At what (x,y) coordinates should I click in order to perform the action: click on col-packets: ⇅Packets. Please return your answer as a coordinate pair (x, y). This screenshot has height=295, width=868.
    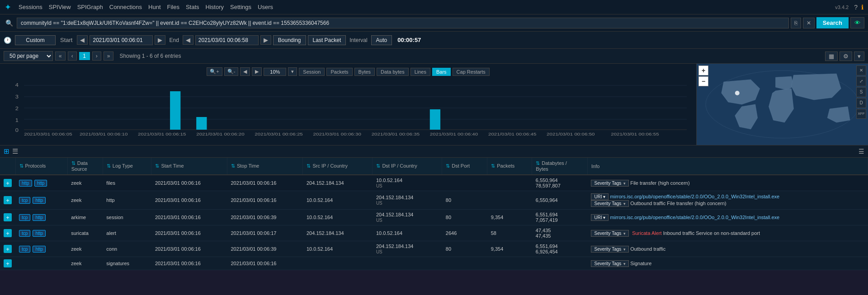
    Looking at the image, I should click on (510, 166).